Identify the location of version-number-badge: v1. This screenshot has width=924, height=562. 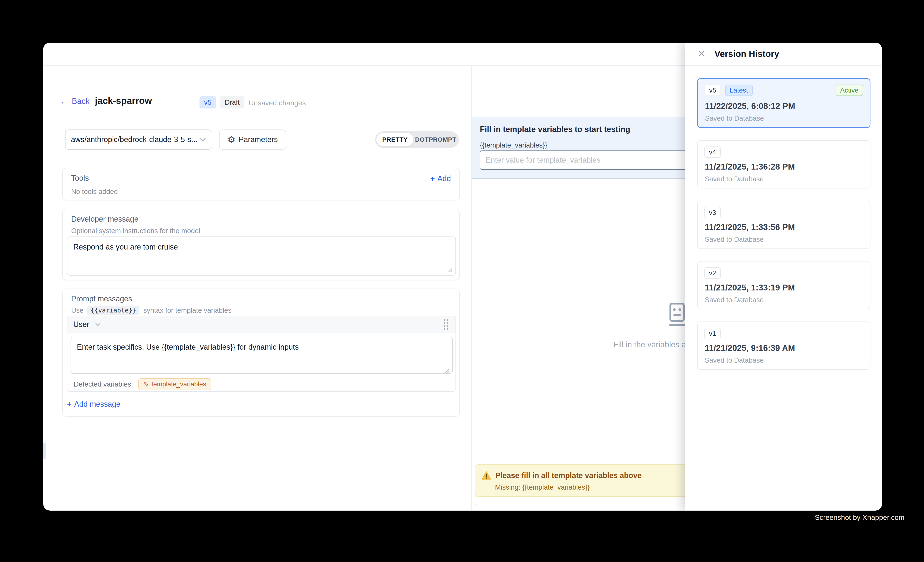
(712, 333).